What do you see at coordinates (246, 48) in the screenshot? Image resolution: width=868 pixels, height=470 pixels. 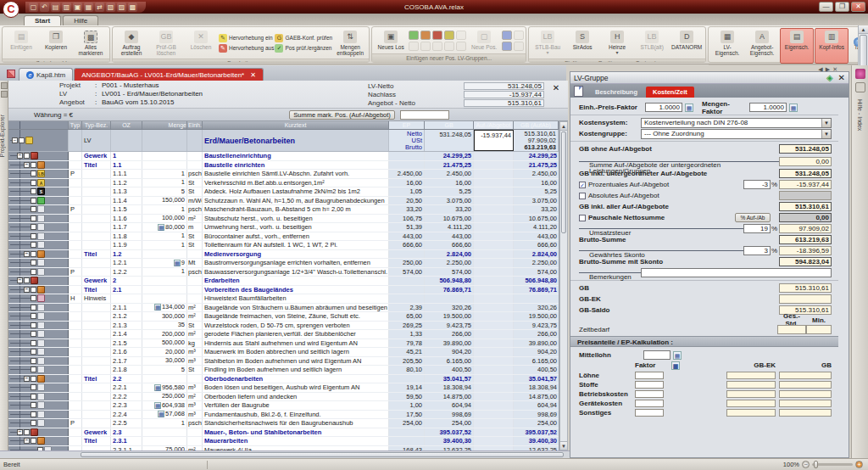 I see `hervorhebung-aus-button: ✎Hervorhebung aus` at bounding box center [246, 48].